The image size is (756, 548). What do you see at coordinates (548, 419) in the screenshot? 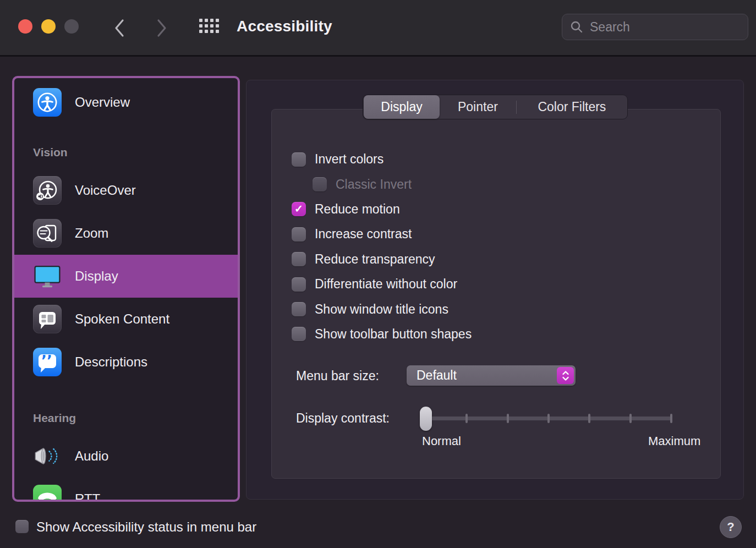
I see `display-contrast-slider` at bounding box center [548, 419].